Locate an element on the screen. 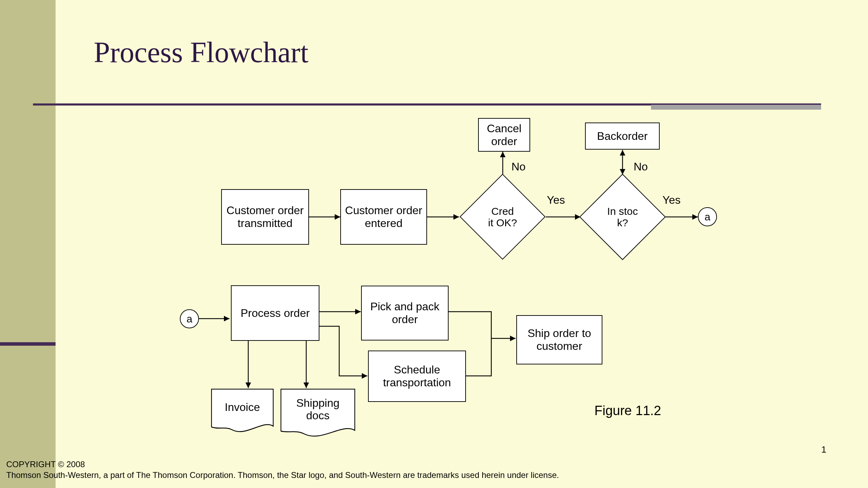 The height and width of the screenshot is (488, 868). node-customer-order-transmitted: Customer order transmitted is located at coordinates (265, 217).